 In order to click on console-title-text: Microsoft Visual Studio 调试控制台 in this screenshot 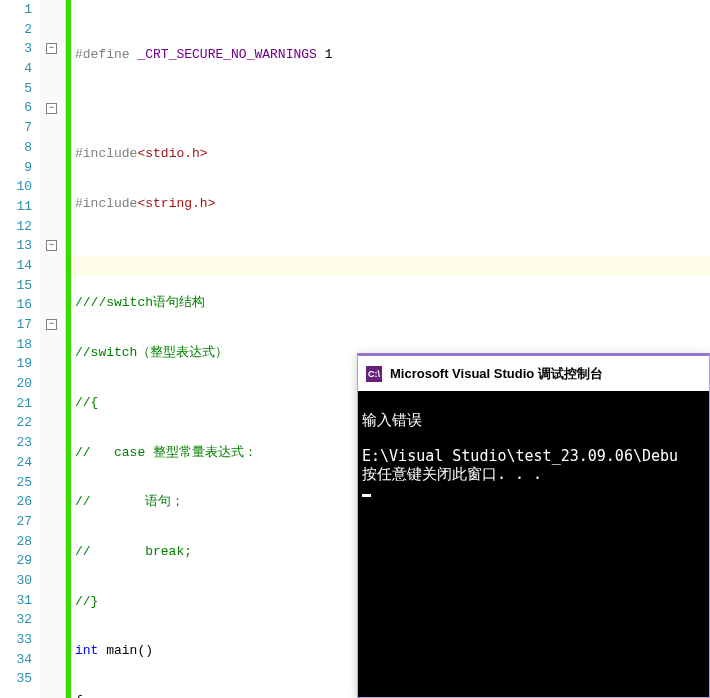, I will do `click(496, 374)`.